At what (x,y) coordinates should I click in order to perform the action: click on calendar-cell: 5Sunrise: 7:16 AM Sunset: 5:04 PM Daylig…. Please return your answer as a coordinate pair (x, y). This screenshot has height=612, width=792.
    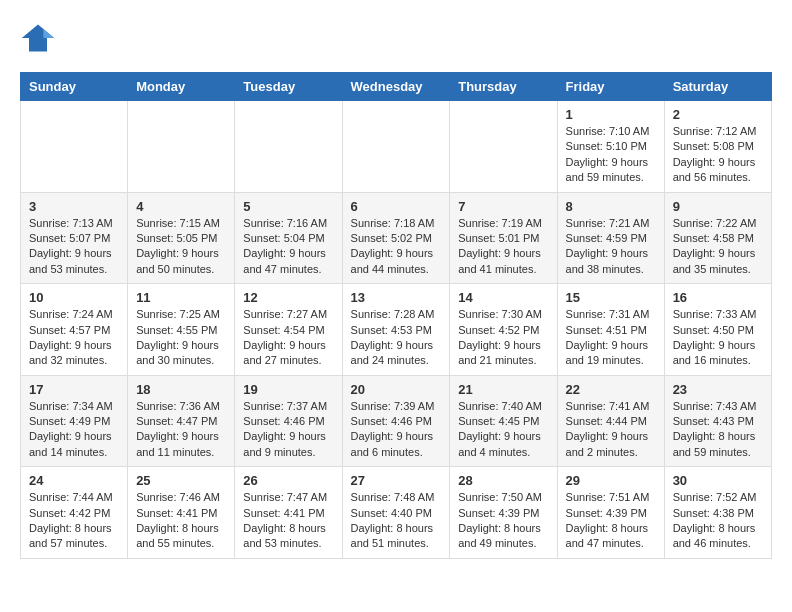
    Looking at the image, I should click on (288, 238).